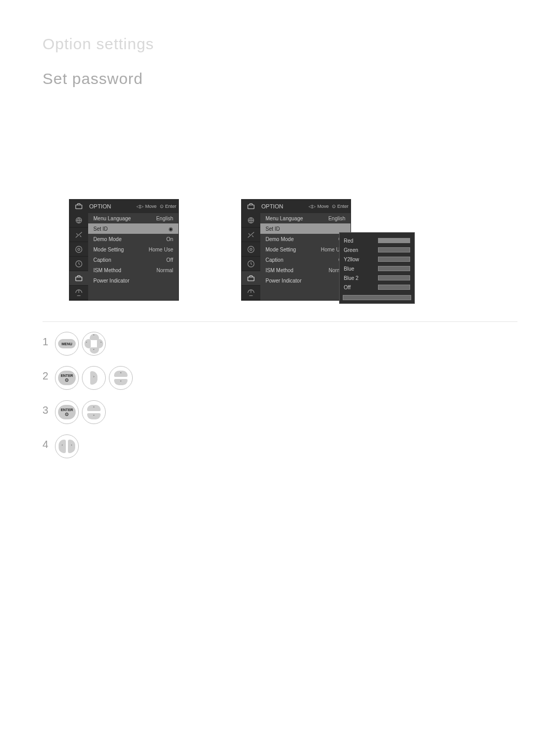  I want to click on dpad-down-icon: ˅, so click(94, 350).